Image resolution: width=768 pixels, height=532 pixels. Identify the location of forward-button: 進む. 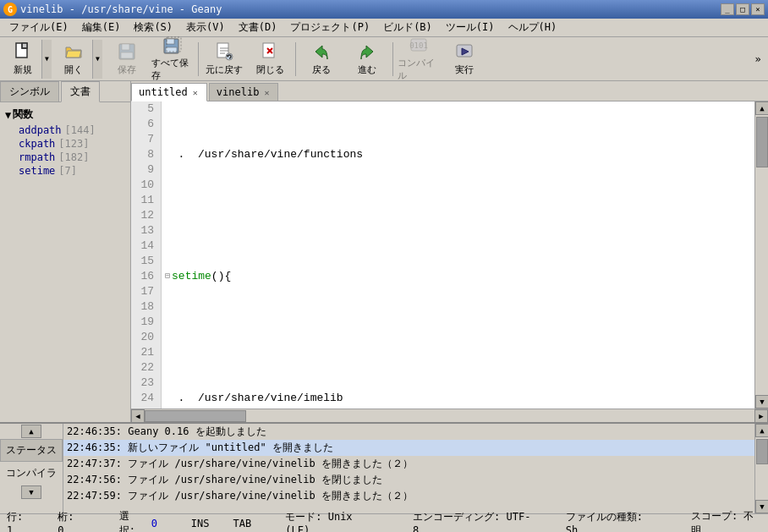
(367, 59).